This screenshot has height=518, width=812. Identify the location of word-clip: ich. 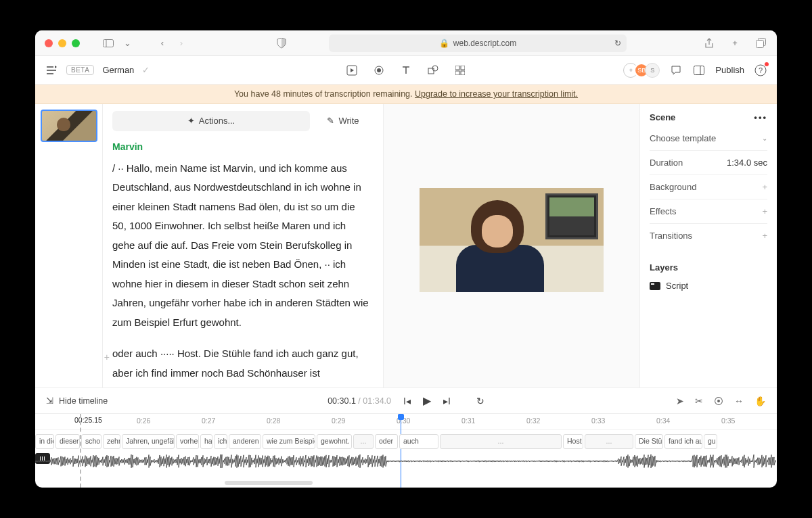
(221, 442).